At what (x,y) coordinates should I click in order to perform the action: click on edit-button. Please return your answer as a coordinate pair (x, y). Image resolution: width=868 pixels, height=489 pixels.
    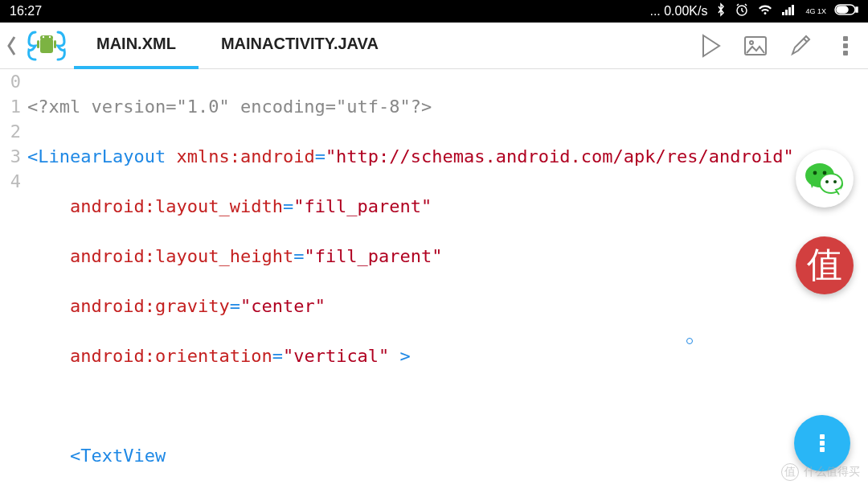
    Looking at the image, I should click on (800, 46).